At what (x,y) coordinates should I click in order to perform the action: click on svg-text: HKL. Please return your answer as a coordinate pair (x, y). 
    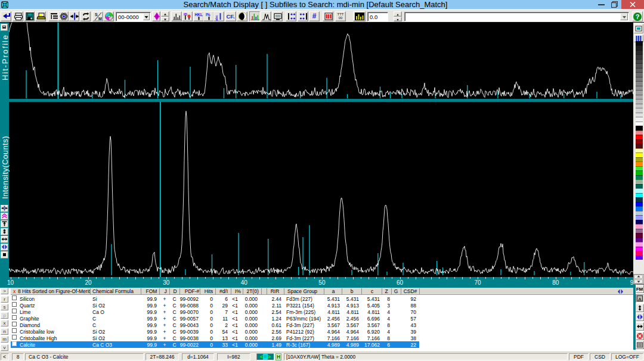
    Looking at the image, I should click on (198, 14).